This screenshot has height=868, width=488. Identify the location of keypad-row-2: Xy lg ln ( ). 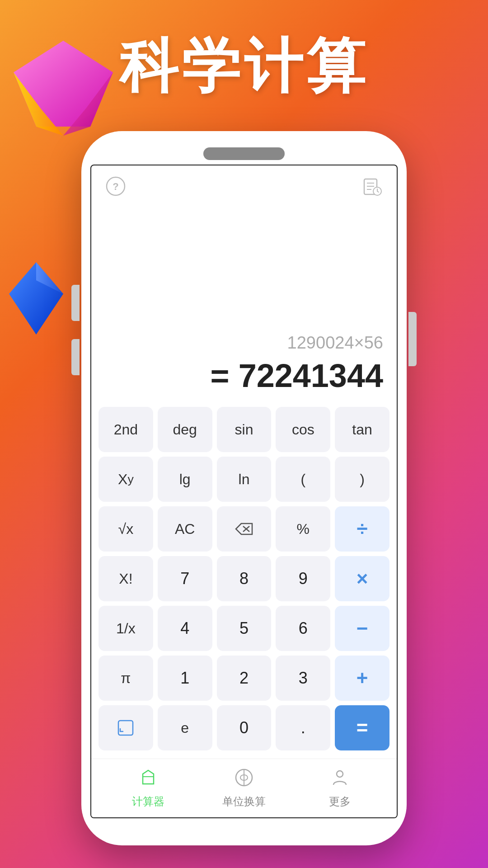
(244, 479).